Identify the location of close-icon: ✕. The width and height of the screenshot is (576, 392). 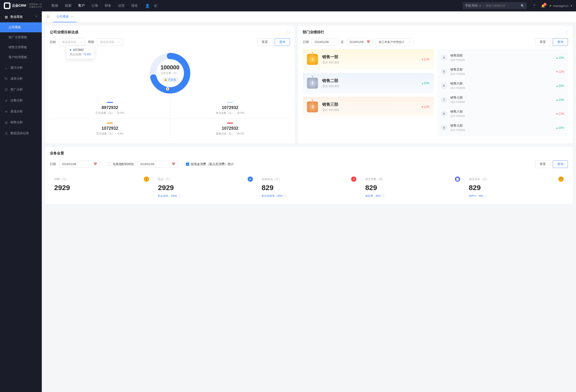
(72, 17).